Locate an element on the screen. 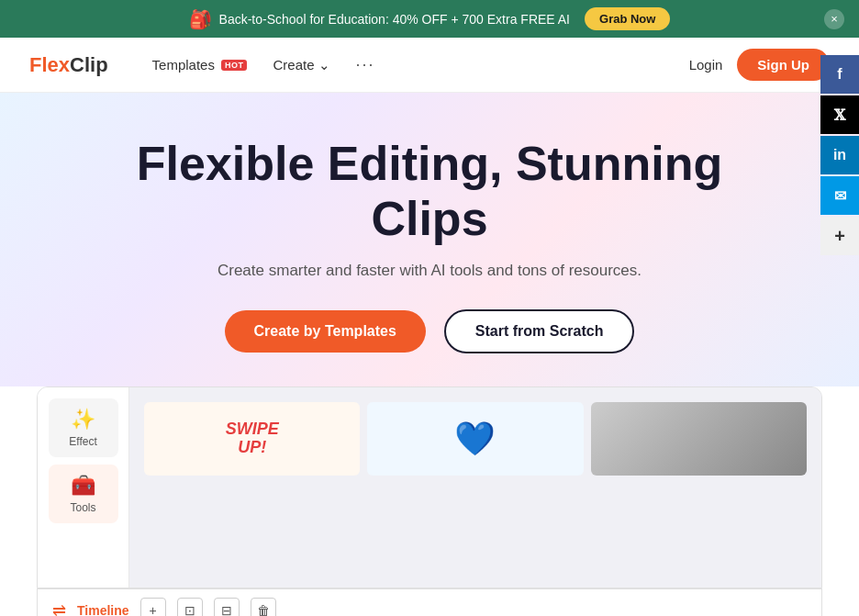 The image size is (859, 616). logo-flex: Flex is located at coordinates (50, 65).